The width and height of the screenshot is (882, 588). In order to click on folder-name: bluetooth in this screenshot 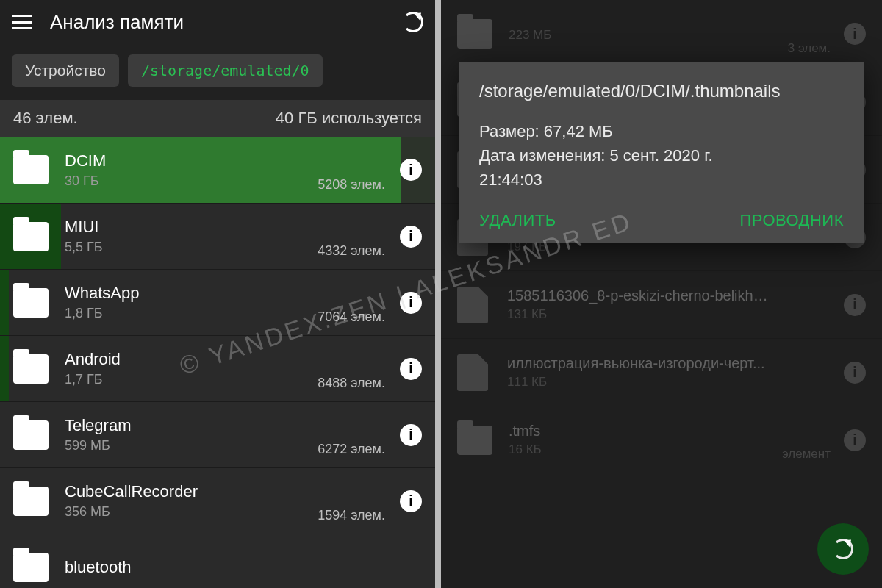, I will do `click(243, 567)`.